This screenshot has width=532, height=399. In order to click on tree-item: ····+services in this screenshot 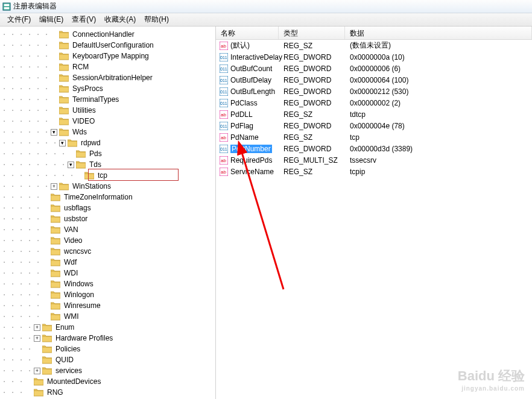, I will do `click(107, 371)`.